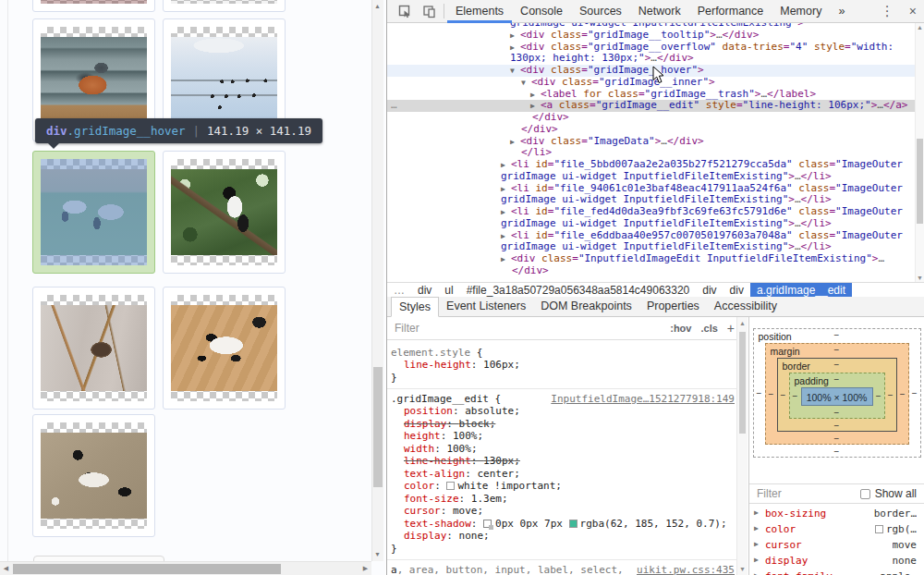 The image size is (924, 575). I want to click on css-property: text-align: center;, so click(563, 474).